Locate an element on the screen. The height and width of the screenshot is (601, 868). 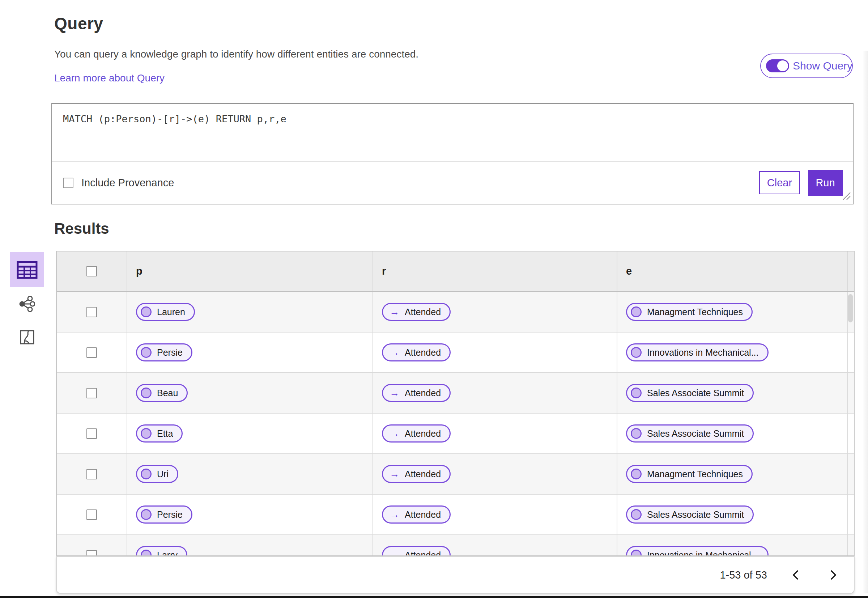
chevron-right-icon is located at coordinates (833, 575).